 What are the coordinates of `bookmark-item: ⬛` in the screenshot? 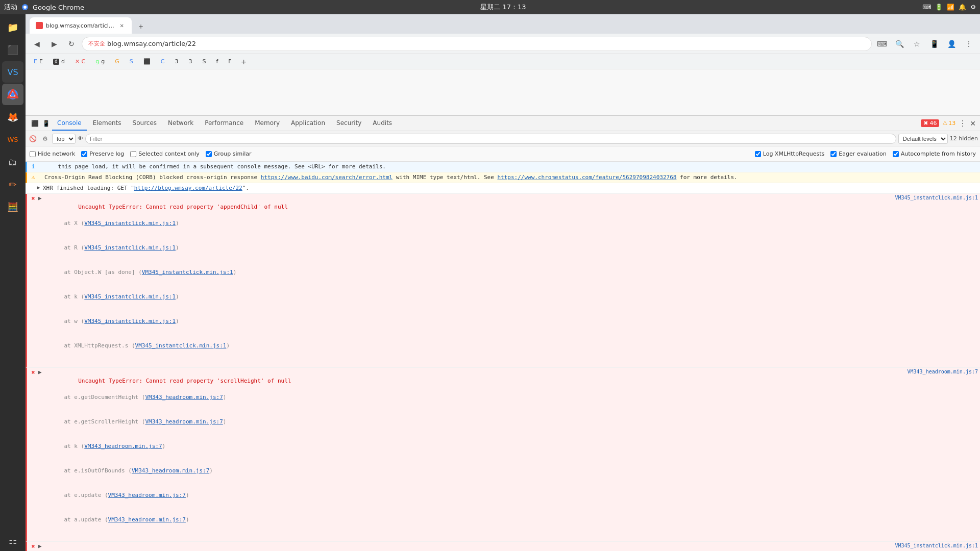 It's located at (147, 62).